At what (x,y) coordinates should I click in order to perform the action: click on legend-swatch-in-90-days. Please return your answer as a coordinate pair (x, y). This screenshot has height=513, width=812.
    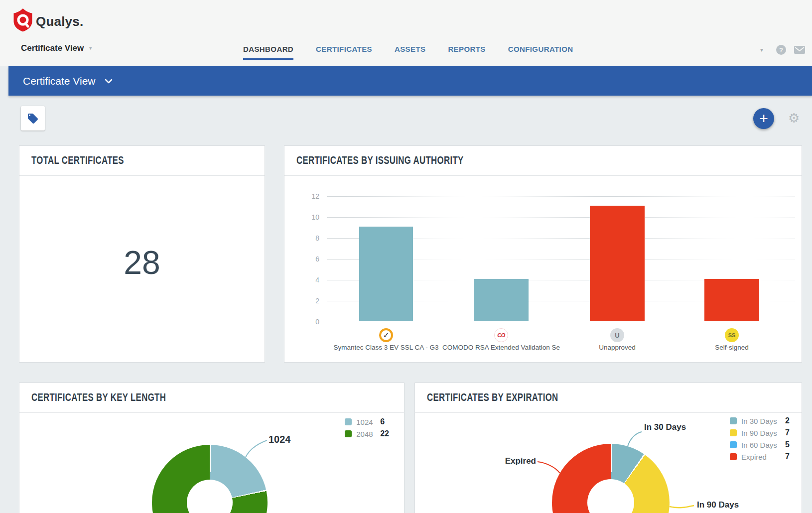
    Looking at the image, I should click on (733, 433).